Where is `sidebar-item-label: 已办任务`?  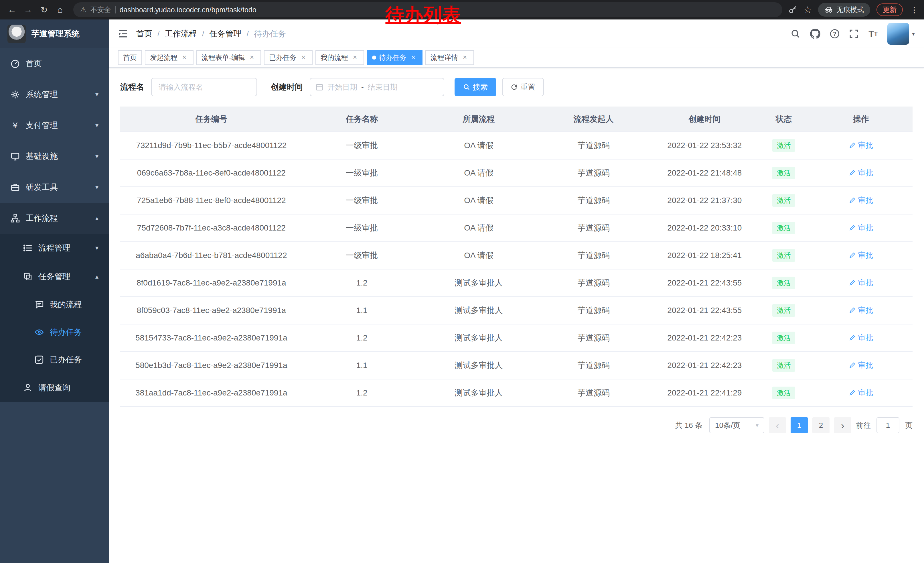
sidebar-item-label: 已办任务 is located at coordinates (66, 359).